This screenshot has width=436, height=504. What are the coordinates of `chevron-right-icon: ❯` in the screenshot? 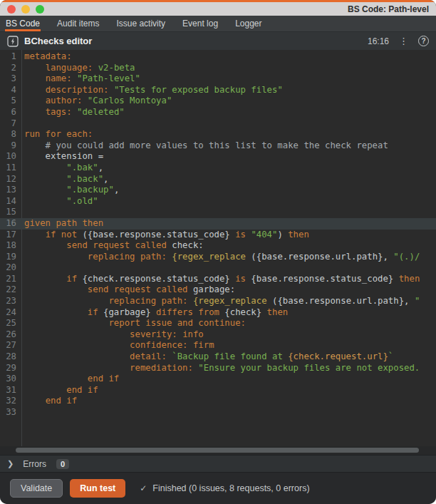 It's located at (10, 463).